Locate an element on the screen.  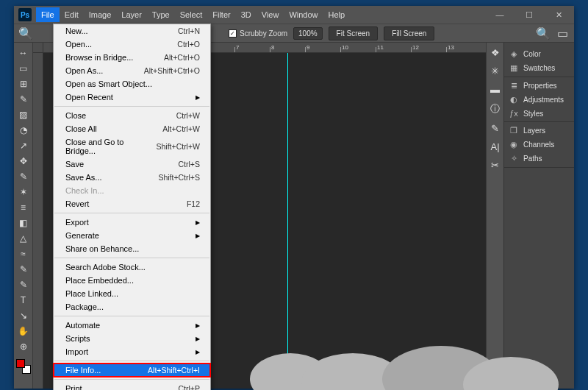
strip-icon-2: ▬ is located at coordinates (495, 90).